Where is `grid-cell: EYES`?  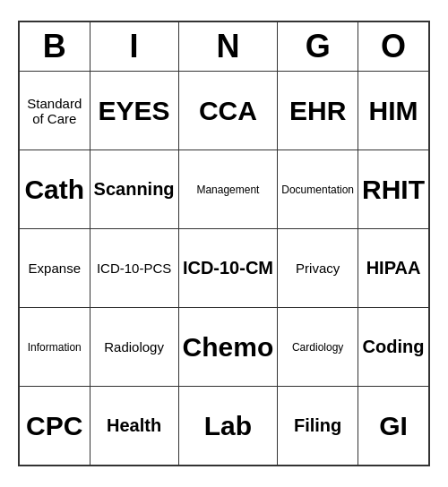
grid-cell: EYES is located at coordinates (134, 111).